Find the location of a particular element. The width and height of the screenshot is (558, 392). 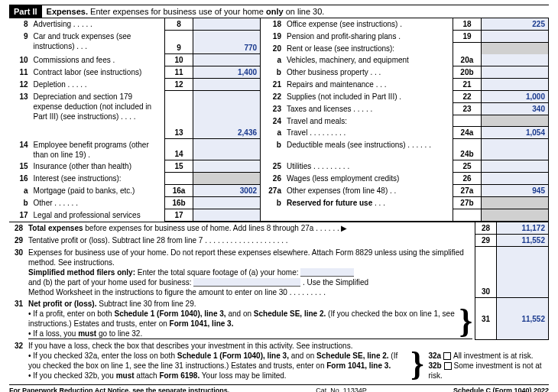

line-23-num: 23 is located at coordinates (272, 109).